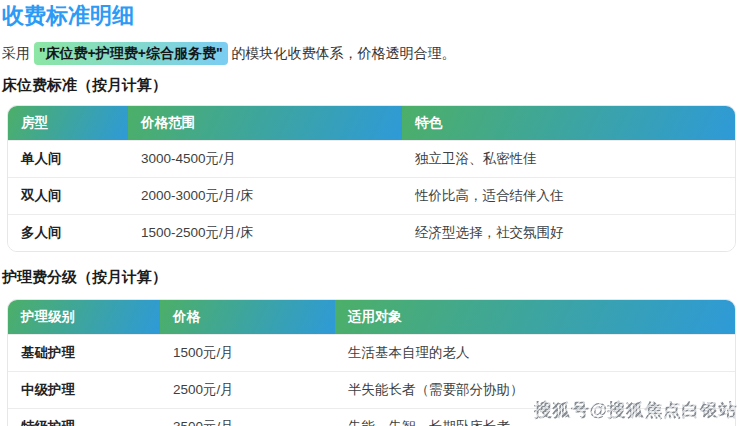 This screenshot has width=740, height=426. I want to click on feature-cell: 性价比高，适合结伴入住, so click(568, 196).